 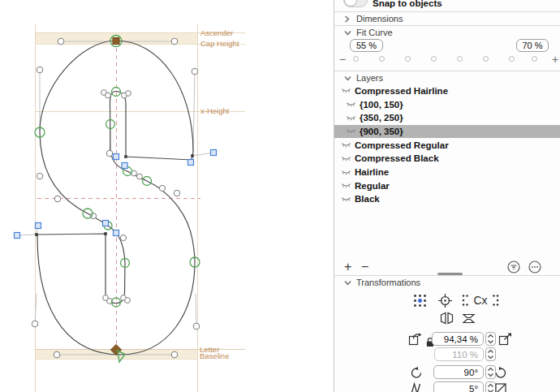 I want to click on layer-name: {100, 150}, so click(x=381, y=105).